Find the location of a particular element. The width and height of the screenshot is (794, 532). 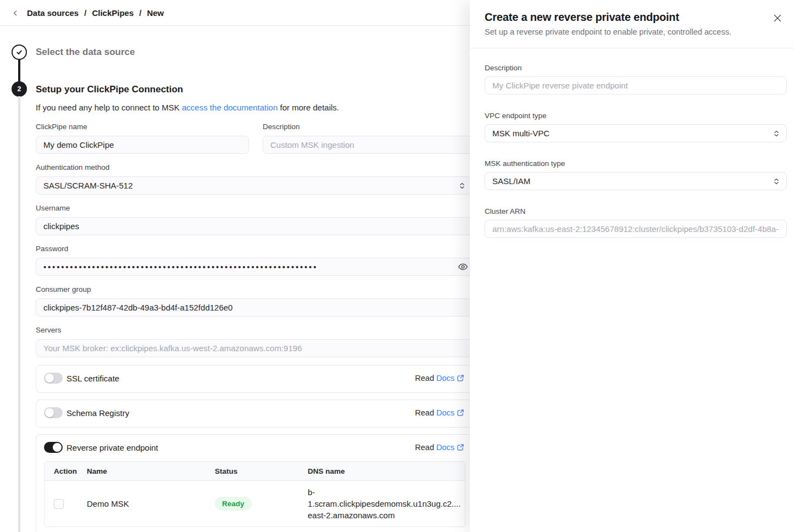

consumer-group-label: Consumer group is located at coordinates (64, 289).